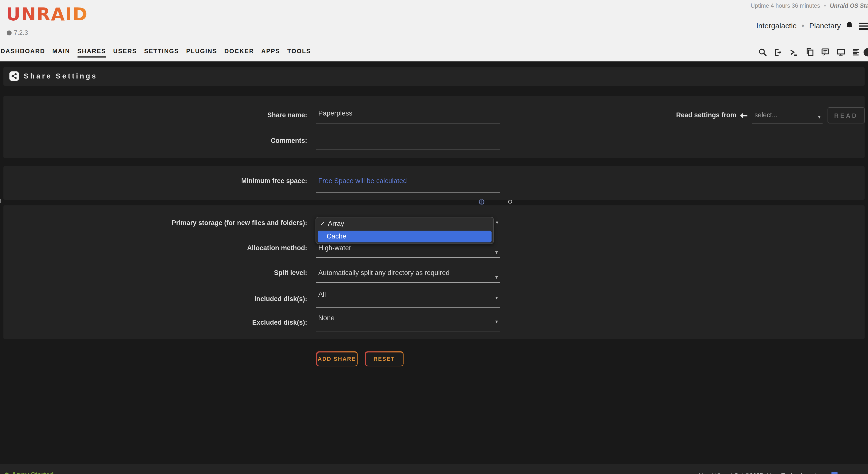 The image size is (868, 474). I want to click on allocation-method-label: Allocation method:, so click(154, 248).